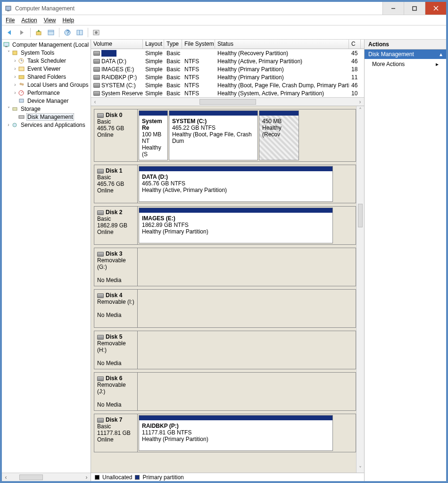  What do you see at coordinates (96, 33) in the screenshot?
I see `settings-button` at bounding box center [96, 33].